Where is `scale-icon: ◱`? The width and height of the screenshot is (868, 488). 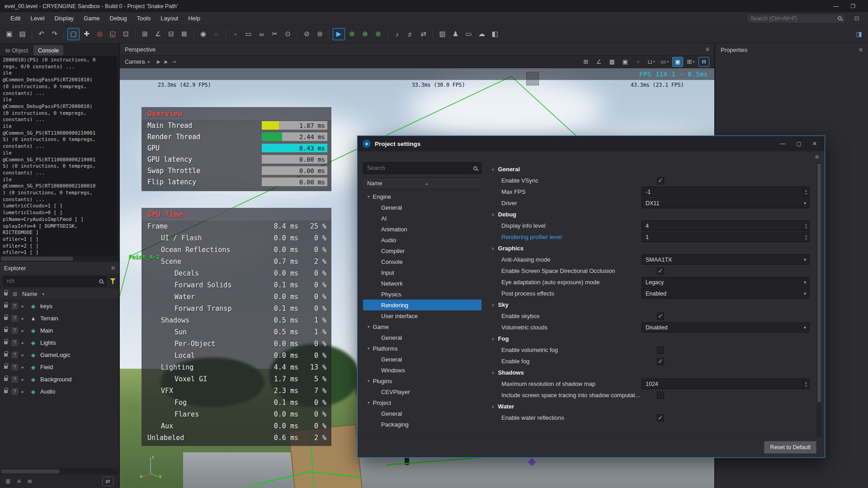
scale-icon: ◱ is located at coordinates (113, 34).